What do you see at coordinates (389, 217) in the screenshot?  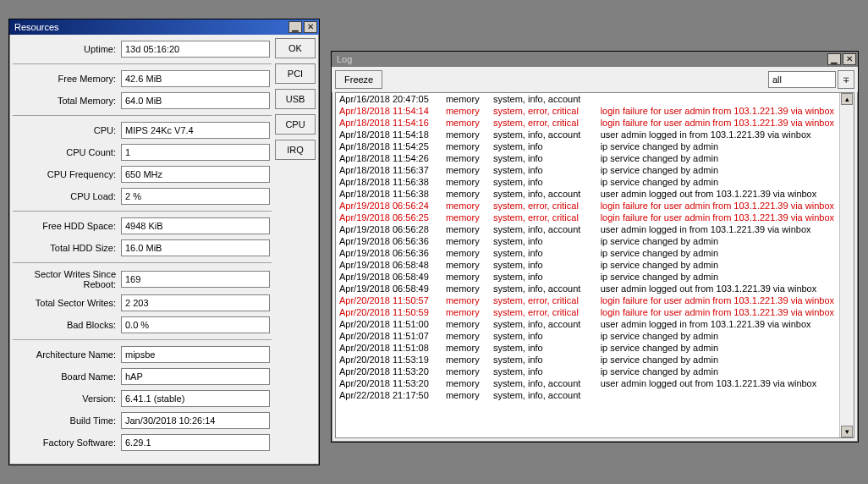 I see `log-time: Apr/19/2018 06:56:25` at bounding box center [389, 217].